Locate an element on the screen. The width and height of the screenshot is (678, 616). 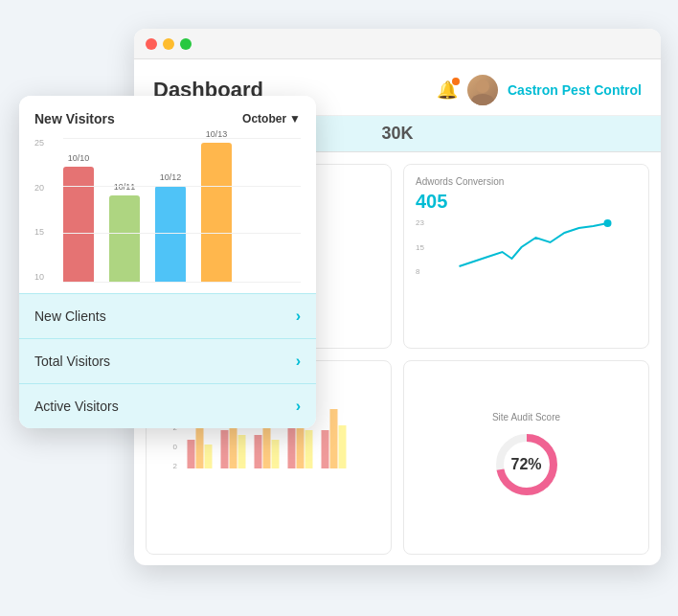
menu-item-label-3: Active Visitors is located at coordinates (77, 406).